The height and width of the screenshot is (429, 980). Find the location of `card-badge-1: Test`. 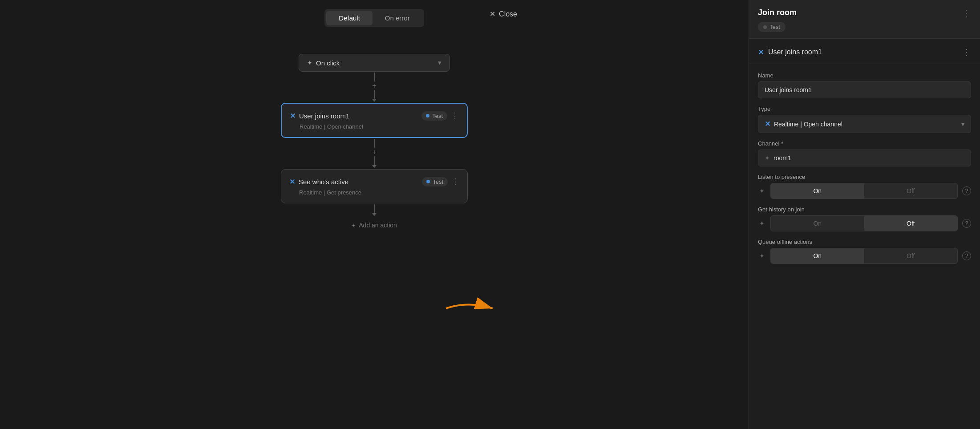

card-badge-1: Test is located at coordinates (434, 116).